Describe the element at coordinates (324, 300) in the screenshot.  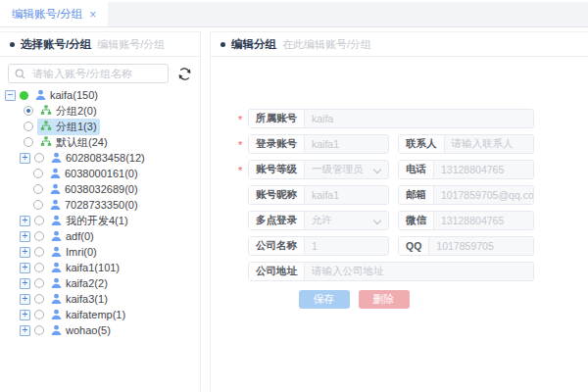
I see `save-button: 保存` at that location.